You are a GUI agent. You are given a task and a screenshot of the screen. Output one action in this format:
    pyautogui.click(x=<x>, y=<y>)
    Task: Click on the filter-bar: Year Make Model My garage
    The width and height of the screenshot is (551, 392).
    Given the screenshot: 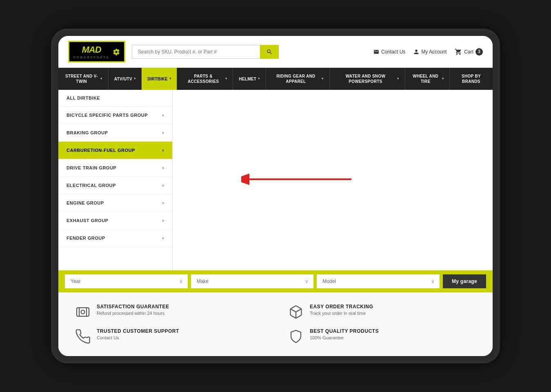 What is the action you would take?
    pyautogui.click(x=276, y=281)
    